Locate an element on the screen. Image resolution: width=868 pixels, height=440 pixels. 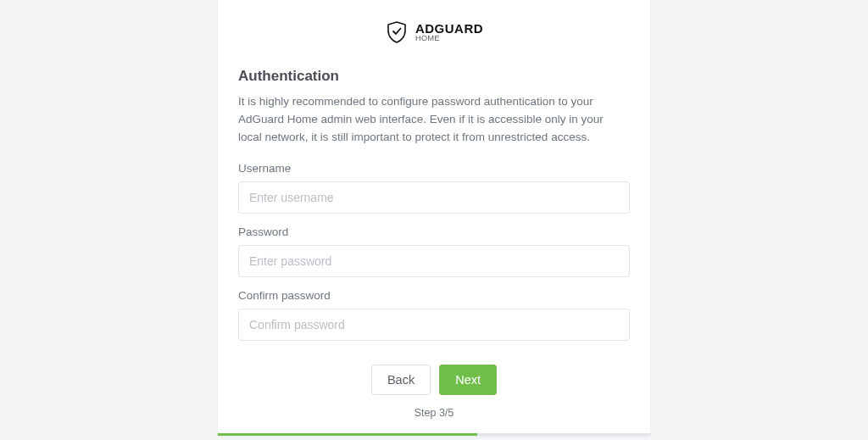
logo-row: ADGUARD HOME is located at coordinates (434, 32).